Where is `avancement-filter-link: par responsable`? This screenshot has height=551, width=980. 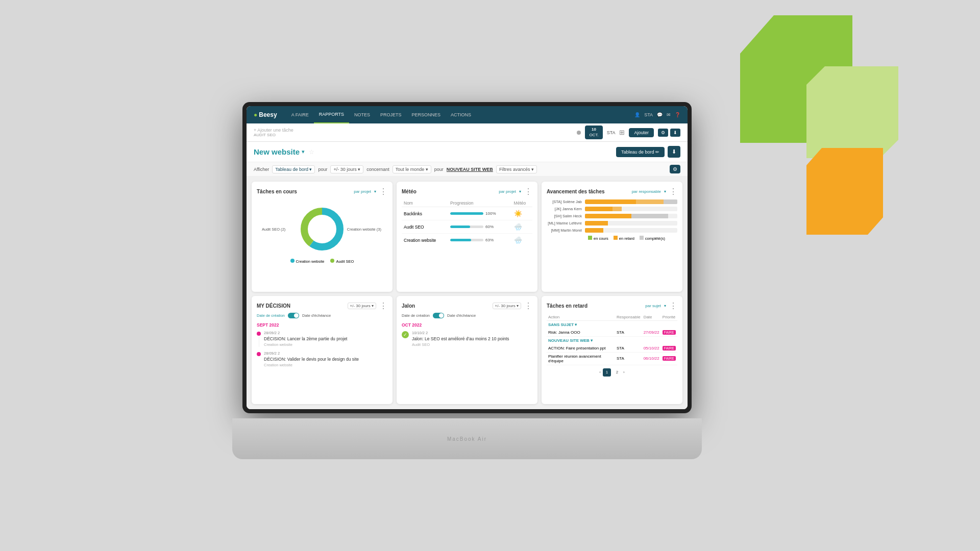 avancement-filter-link: par responsable is located at coordinates (646, 192).